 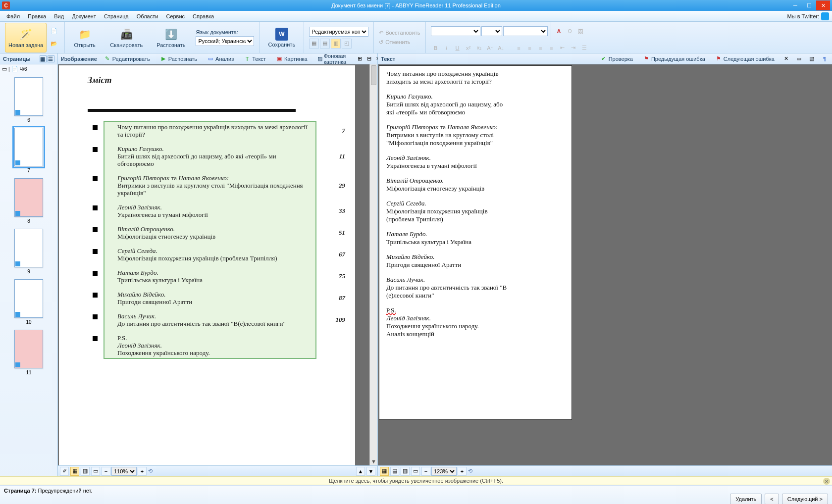 I want to click on img-prev-icon: ▲, so click(x=361, y=471).